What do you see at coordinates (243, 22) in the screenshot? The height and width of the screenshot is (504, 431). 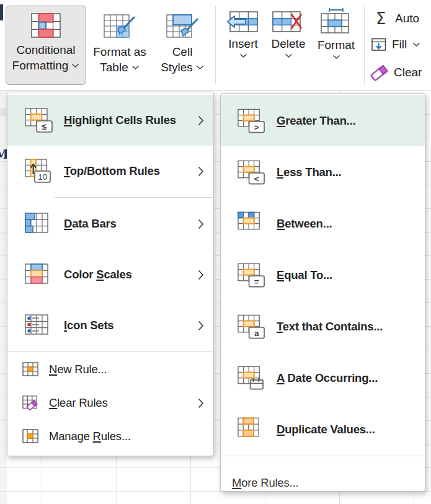 I see `insert-icon` at bounding box center [243, 22].